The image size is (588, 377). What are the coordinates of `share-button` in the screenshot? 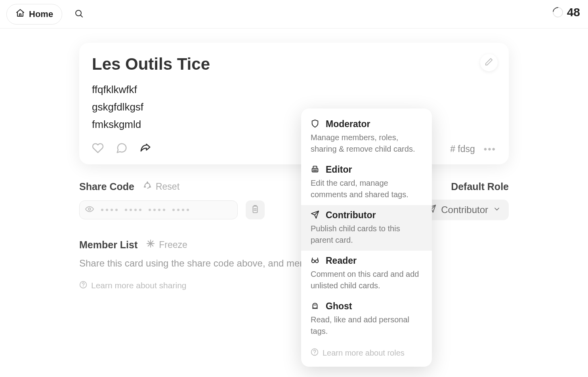 It's located at (145, 149).